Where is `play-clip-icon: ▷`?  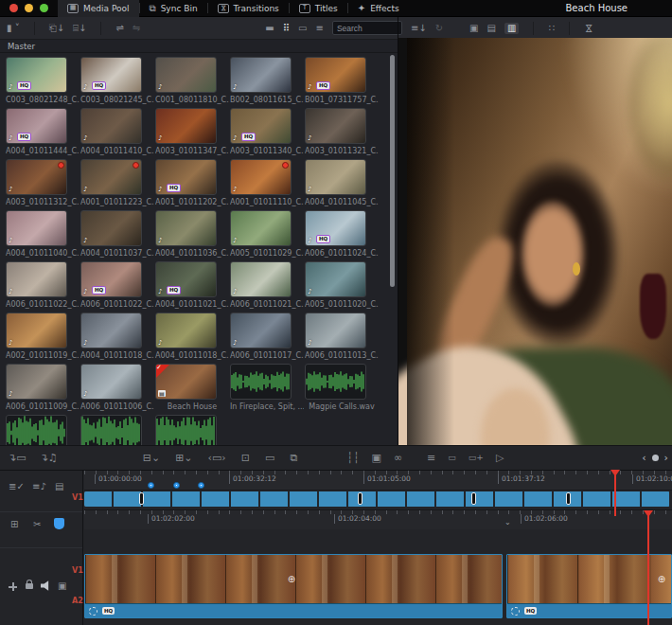 play-clip-icon: ▷ is located at coordinates (500, 458).